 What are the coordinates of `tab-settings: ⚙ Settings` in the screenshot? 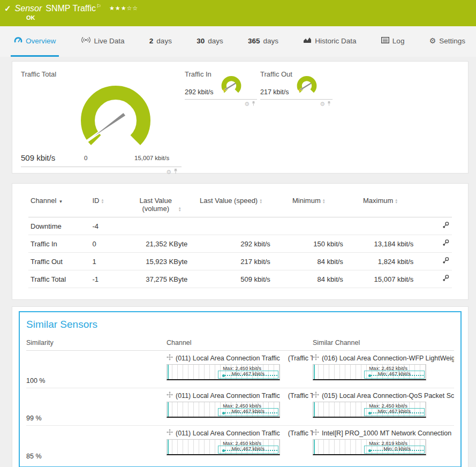 It's located at (448, 42).